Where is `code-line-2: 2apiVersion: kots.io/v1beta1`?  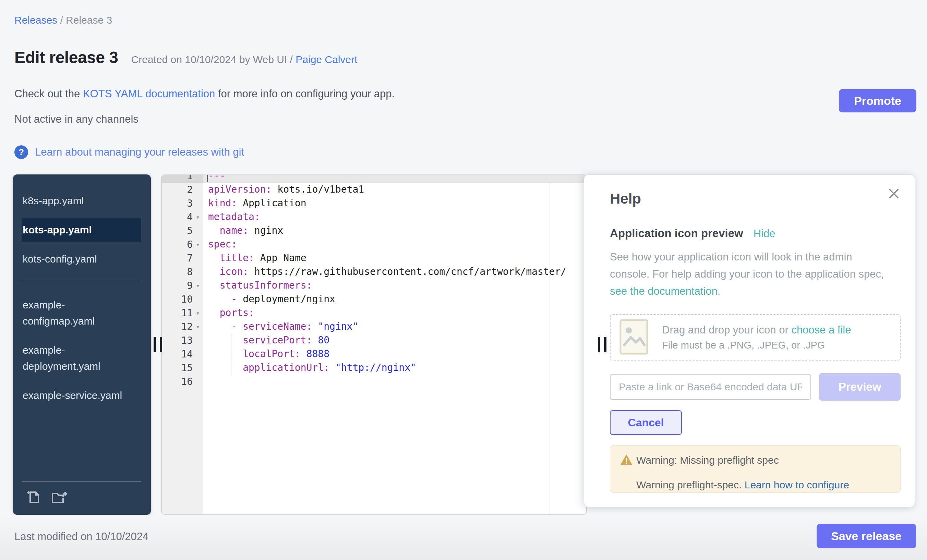
code-line-2: 2apiVersion: kots.io/v1beta1 is located at coordinates (374, 190).